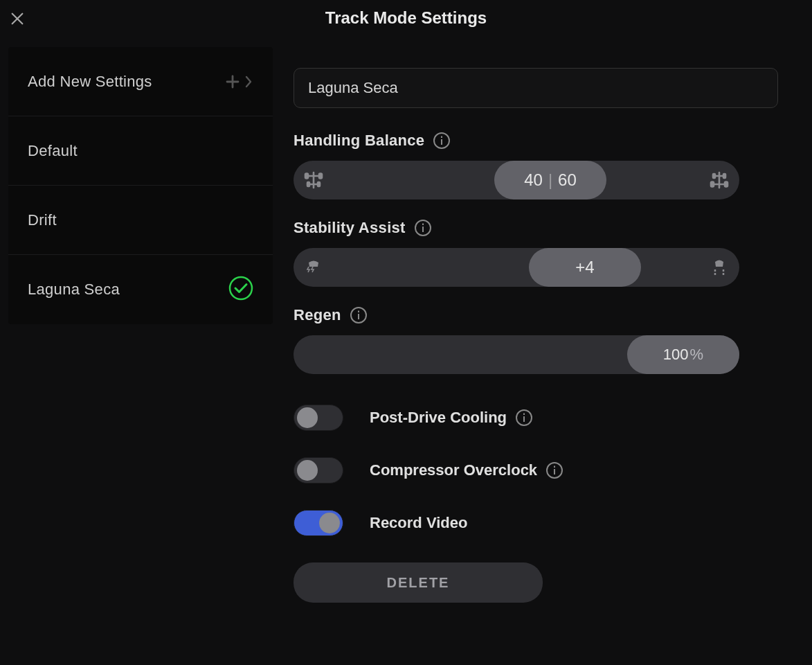 The height and width of the screenshot is (665, 812). What do you see at coordinates (536, 340) in the screenshot?
I see `regen-section: Regen 100%` at bounding box center [536, 340].